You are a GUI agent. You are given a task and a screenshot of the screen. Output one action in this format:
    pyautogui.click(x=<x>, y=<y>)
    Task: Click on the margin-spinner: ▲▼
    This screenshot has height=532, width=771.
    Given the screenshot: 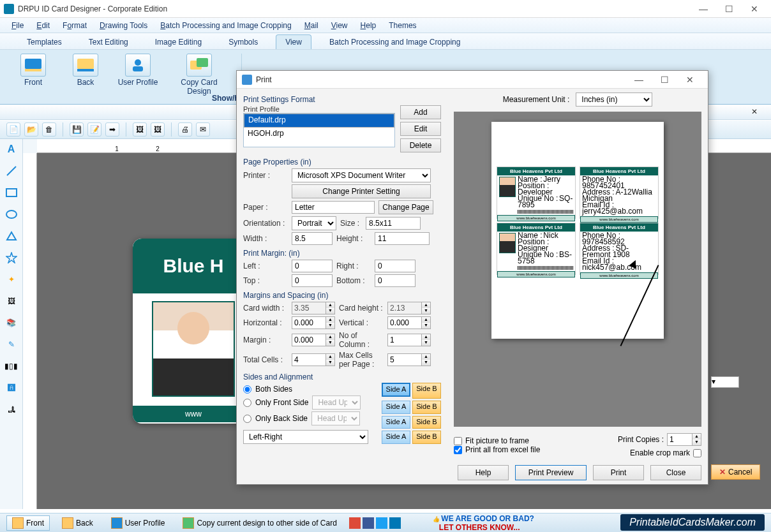 What is the action you would take?
    pyautogui.click(x=313, y=340)
    